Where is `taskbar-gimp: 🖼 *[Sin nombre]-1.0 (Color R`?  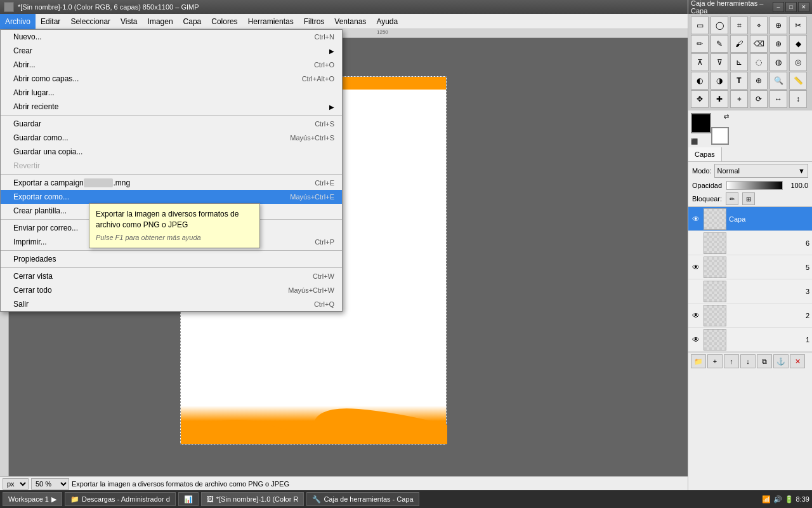 taskbar-gimp: 🖼 *[Sin nombre]-1.0 (Color R is located at coordinates (252, 499).